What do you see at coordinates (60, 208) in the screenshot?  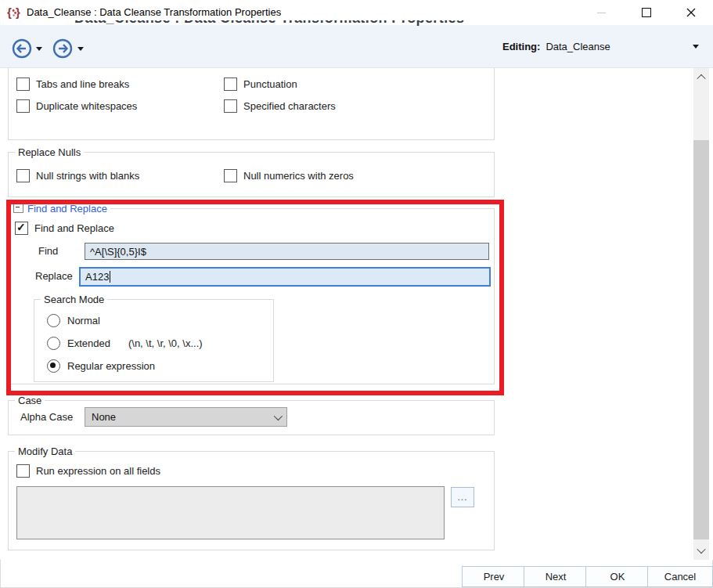 I see `group-title: Find and Replace` at bounding box center [60, 208].